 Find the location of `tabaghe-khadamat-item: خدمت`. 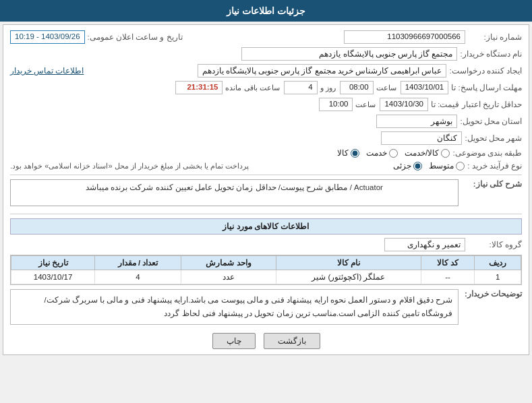

tabaghe-khadamat-item: خدمت is located at coordinates (382, 153).